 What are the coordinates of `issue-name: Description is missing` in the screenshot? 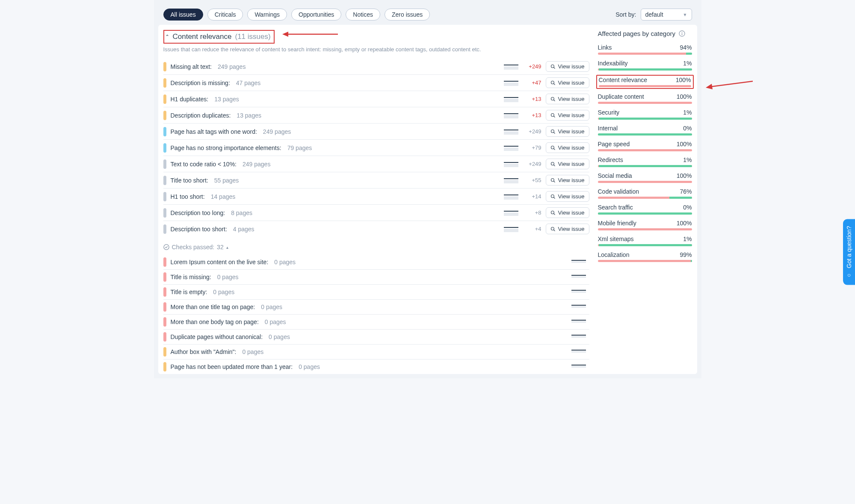 It's located at (200, 83).